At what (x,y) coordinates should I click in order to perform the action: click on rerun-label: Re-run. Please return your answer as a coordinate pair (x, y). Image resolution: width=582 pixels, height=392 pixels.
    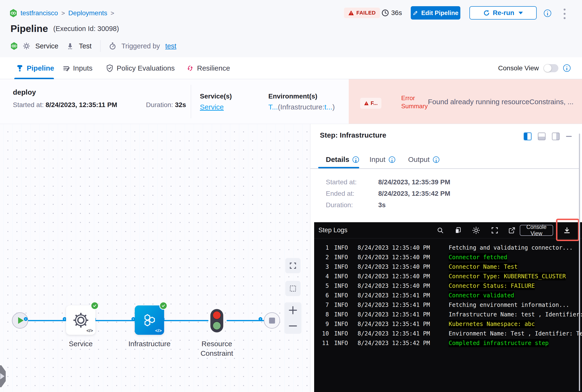
    Looking at the image, I should click on (503, 13).